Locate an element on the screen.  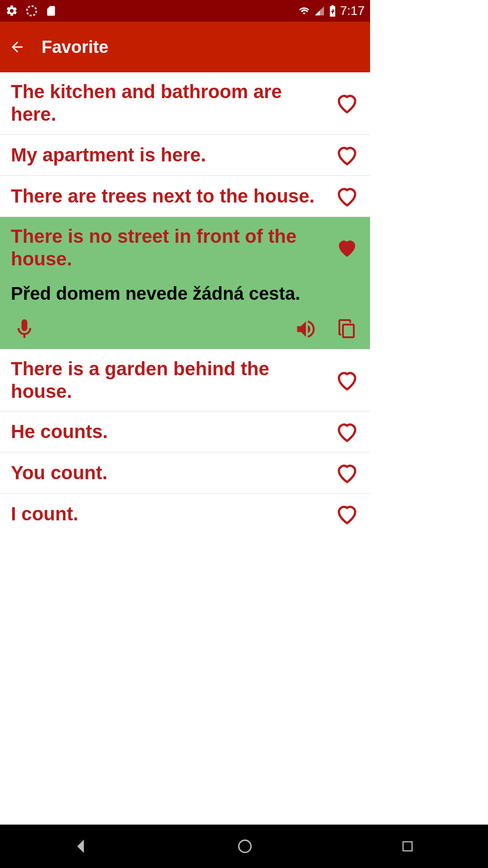
list-item: There are trees next to the house. is located at coordinates (185, 196).